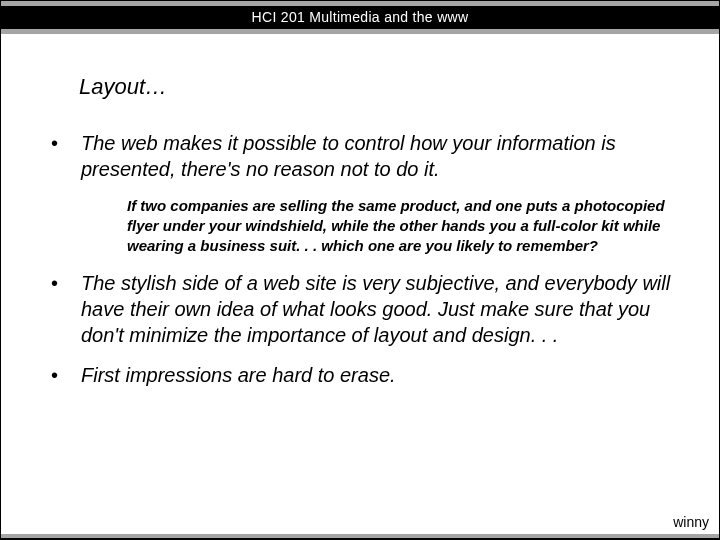  I want to click on header-band: HCI 201 Multimedia and the www, so click(360, 18).